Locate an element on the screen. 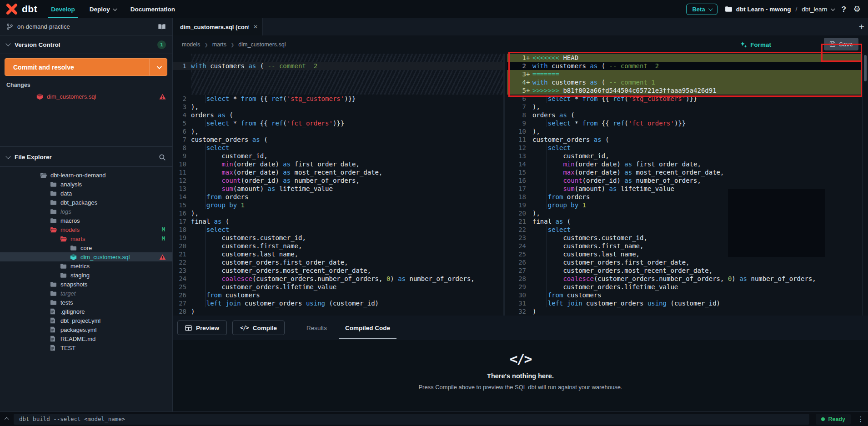 Image resolution: width=868 pixels, height=426 pixels. tree-item-macros: macros is located at coordinates (86, 221).